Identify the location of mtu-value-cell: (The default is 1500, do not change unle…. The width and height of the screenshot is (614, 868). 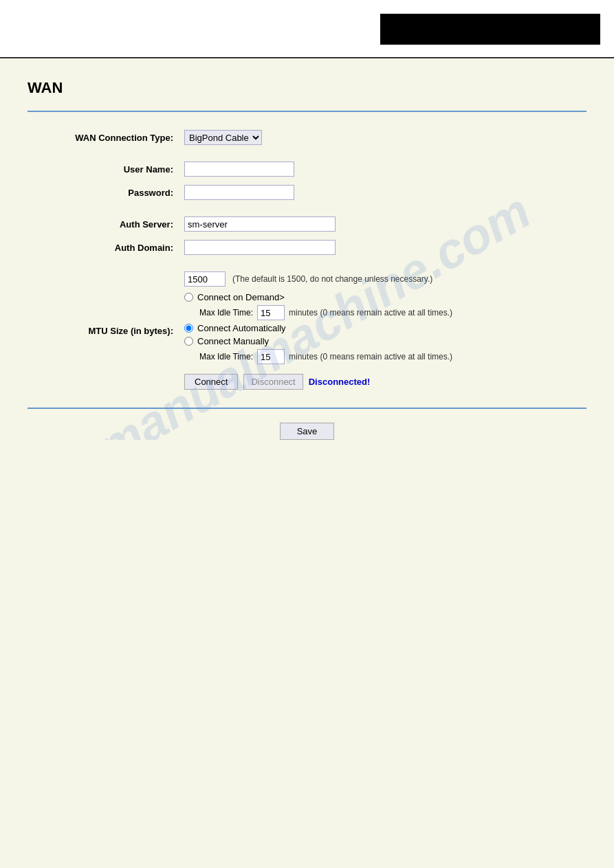
(382, 331).